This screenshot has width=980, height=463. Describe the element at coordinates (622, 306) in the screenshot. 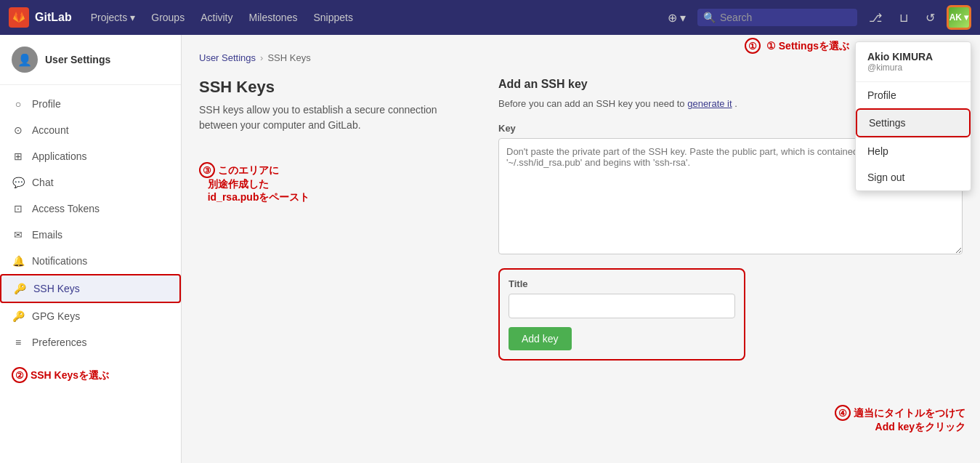

I see `title-input` at that location.